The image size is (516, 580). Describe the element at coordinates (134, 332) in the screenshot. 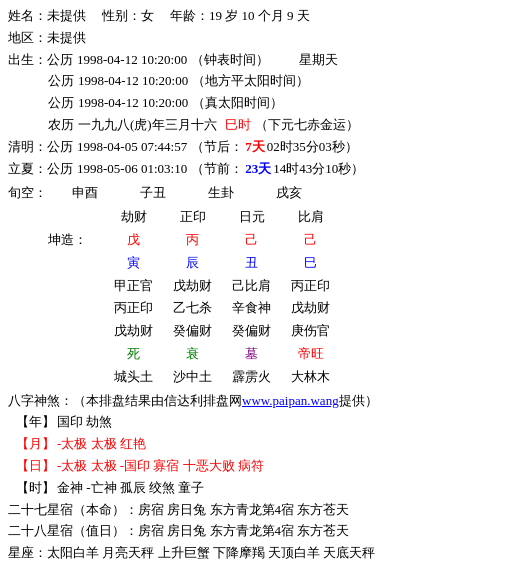

I see `sub3-col1: 戊劫财` at that location.